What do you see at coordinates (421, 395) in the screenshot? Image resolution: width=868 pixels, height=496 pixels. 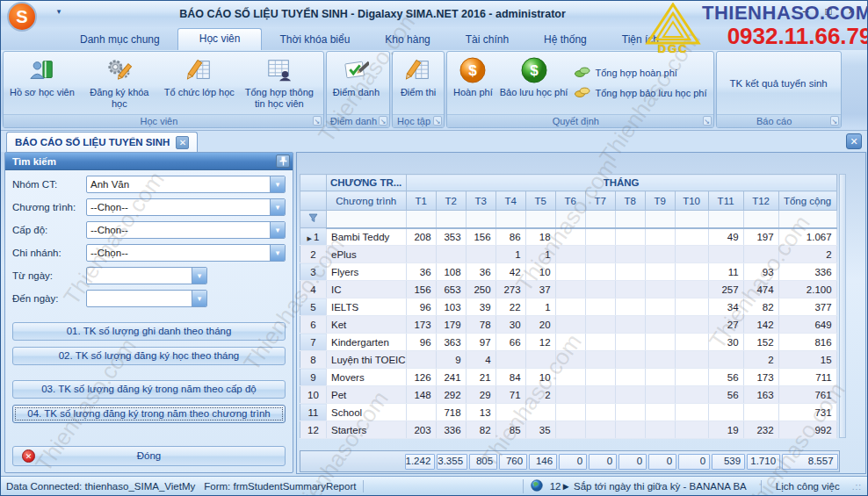 I see `month-cell: 148` at bounding box center [421, 395].